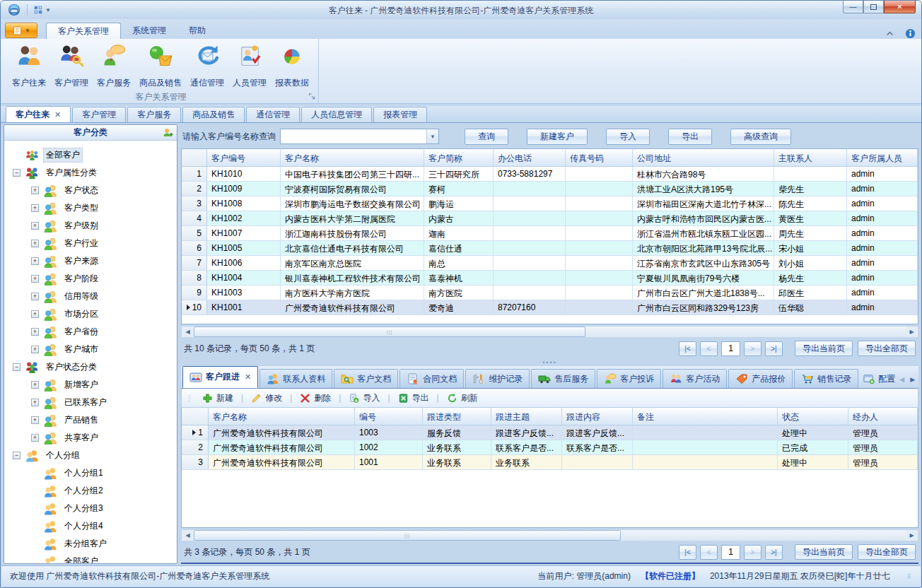  Describe the element at coordinates (359, 136) in the screenshot. I see `customer-search-combobox: ▼` at that location.